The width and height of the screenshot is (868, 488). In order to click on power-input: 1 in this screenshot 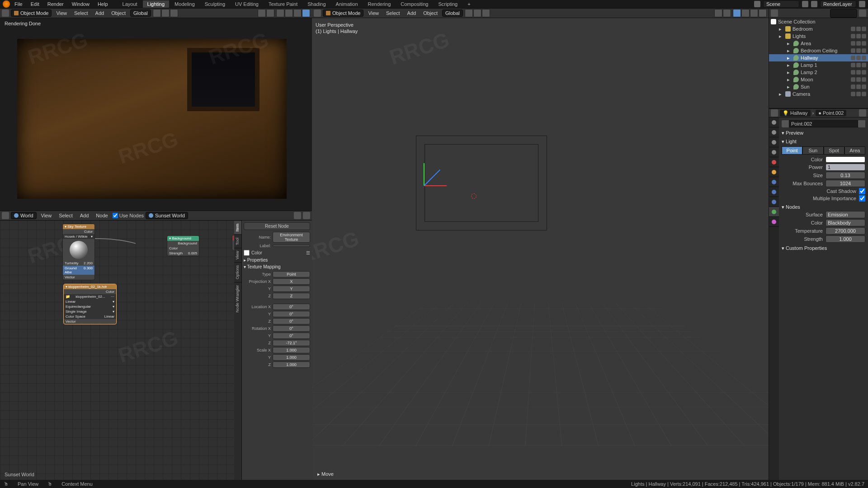, I will do `click(845, 167)`.